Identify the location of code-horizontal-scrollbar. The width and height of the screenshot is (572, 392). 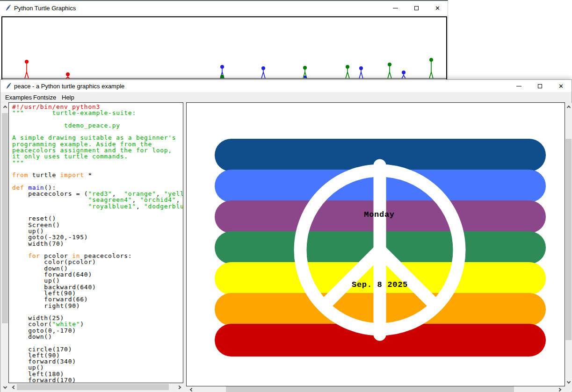
(96, 388).